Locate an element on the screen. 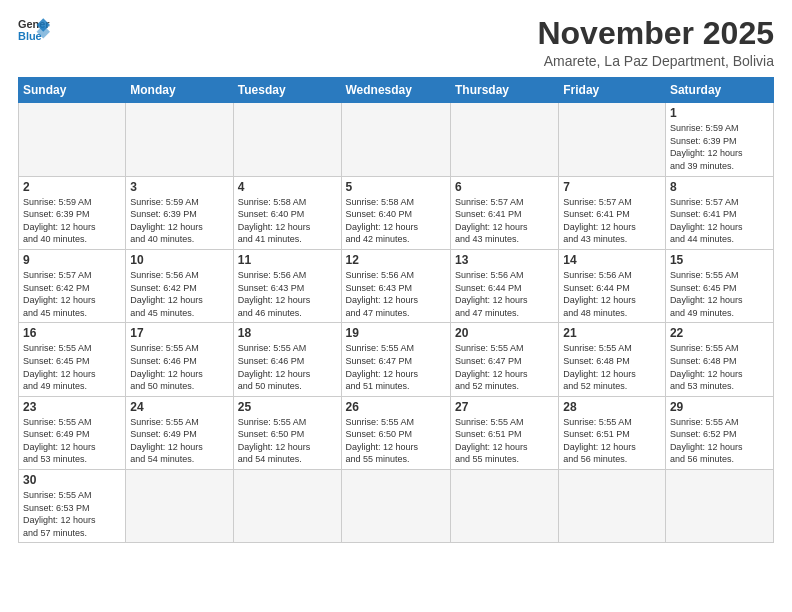 The width and height of the screenshot is (792, 612). table-row: 29Sunrise: 5:55 AM Sunset: 6:52 PM Dayli… is located at coordinates (719, 432).